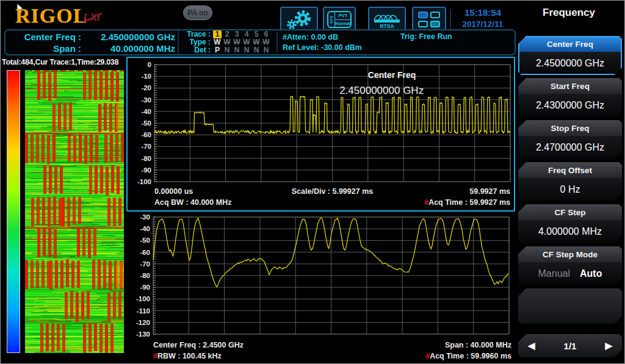  What do you see at coordinates (187, 357) in the screenshot?
I see `spectrum-rbw: #RBW : 100.45 kHz` at bounding box center [187, 357].